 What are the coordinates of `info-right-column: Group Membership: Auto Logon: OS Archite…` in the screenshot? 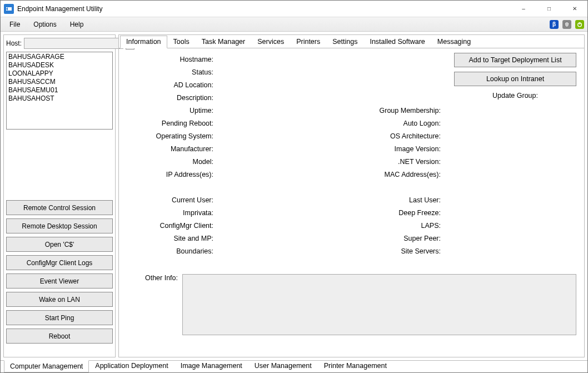 It's located at (368, 155).